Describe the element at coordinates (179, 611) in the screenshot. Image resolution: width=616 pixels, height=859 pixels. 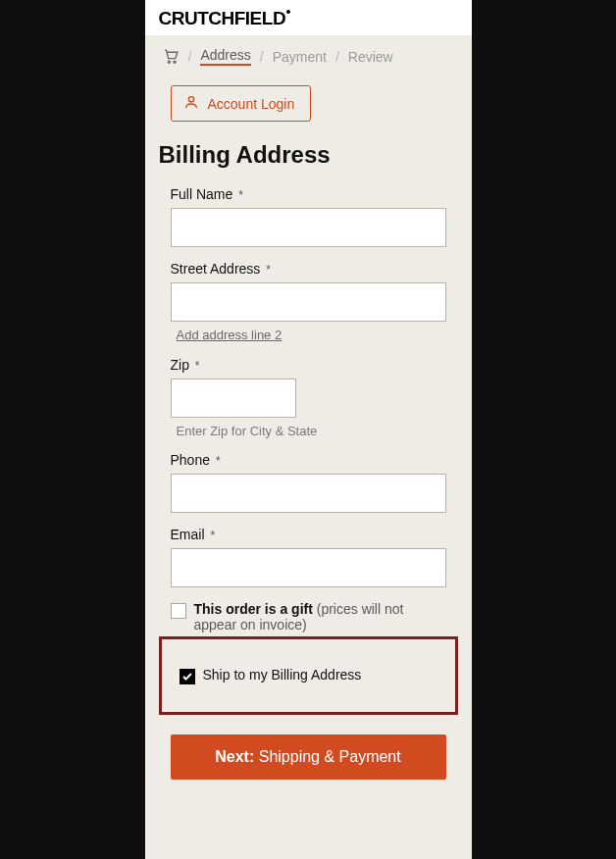
I see `gift-checkbox` at that location.